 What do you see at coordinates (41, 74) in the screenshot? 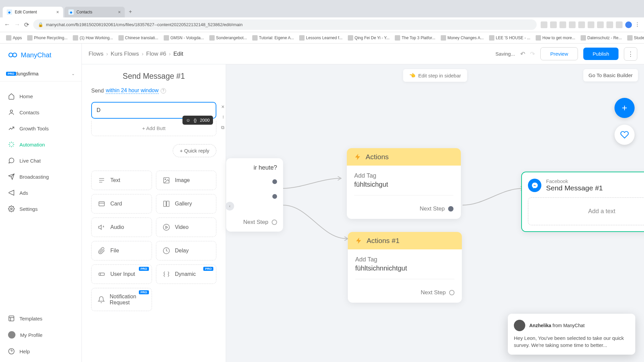
I see `workspace-selector: PRO Bildungsfirma ⌄` at bounding box center [41, 74].